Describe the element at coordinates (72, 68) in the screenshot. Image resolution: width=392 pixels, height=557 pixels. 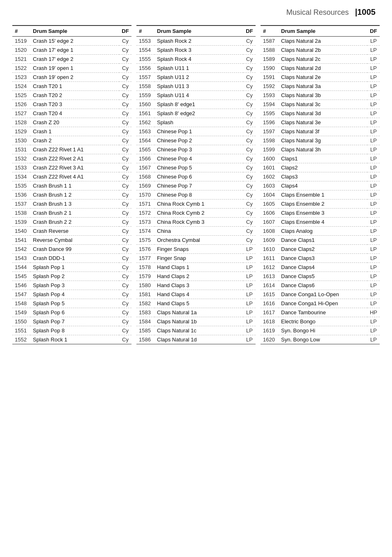
I see `table-row: 1522Crash 19' open 1Cy` at that location.